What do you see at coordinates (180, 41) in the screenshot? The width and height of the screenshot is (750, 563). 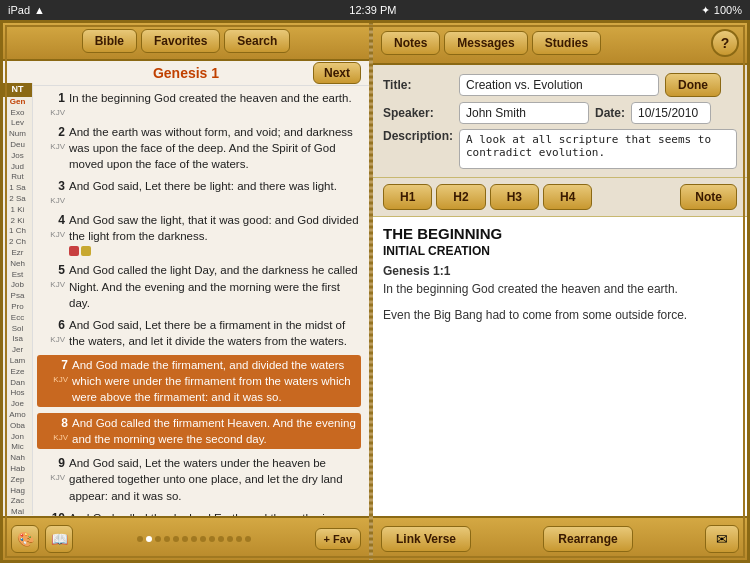 I see `favorites-button: Favorites` at bounding box center [180, 41].